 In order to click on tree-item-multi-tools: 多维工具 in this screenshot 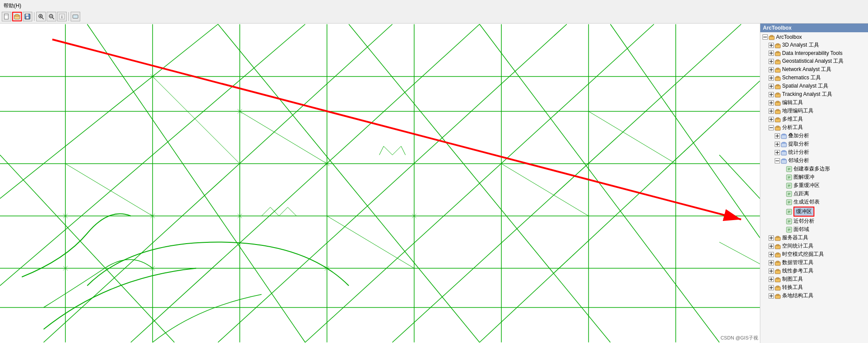, I will do `click(814, 119)`.